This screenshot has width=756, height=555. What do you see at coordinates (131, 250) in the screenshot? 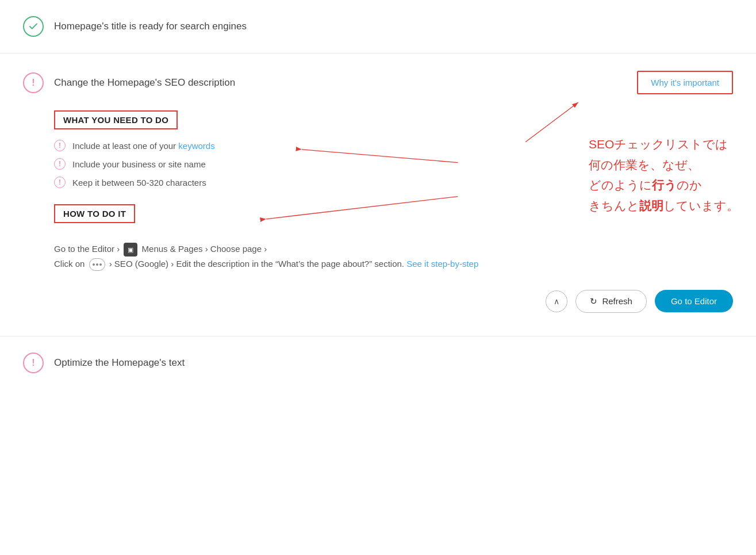
I see `editor-icon: ▣` at bounding box center [131, 250].